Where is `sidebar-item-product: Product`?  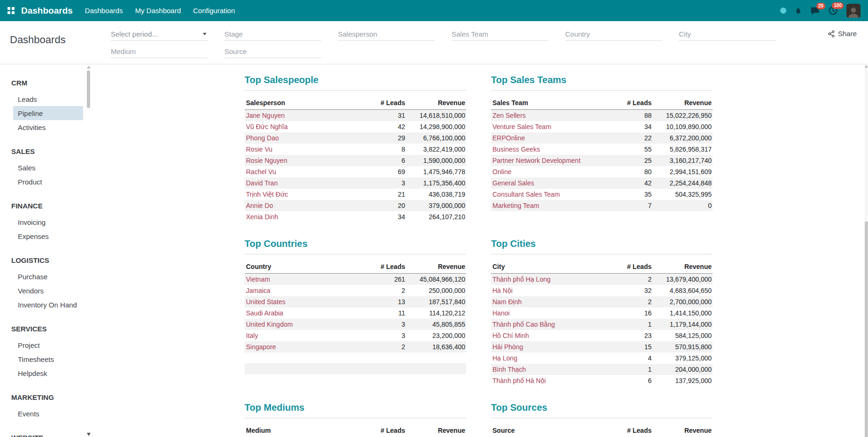
sidebar-item-product: Product is located at coordinates (48, 182).